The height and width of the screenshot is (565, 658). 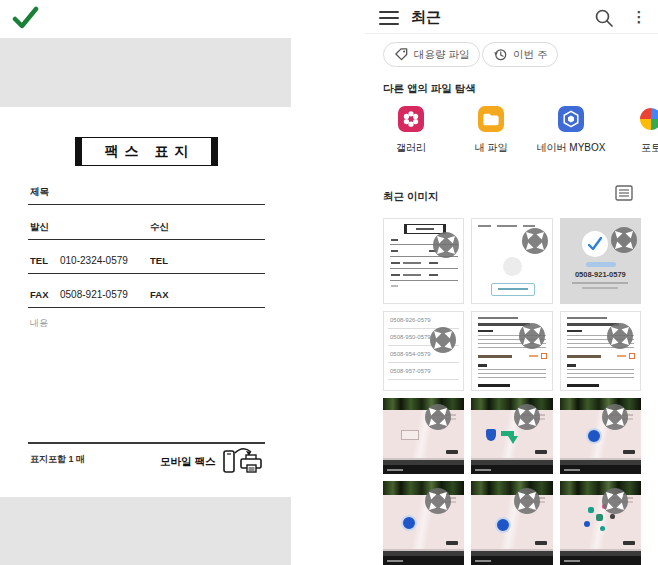 What do you see at coordinates (491, 119) in the screenshot?
I see `folder-glyph` at bounding box center [491, 119].